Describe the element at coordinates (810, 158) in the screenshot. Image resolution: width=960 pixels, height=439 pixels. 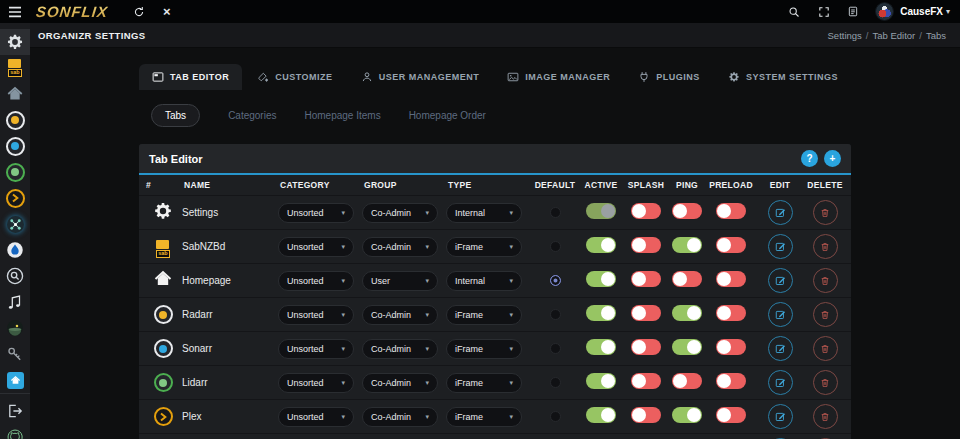
I see `help-button: ?` at that location.